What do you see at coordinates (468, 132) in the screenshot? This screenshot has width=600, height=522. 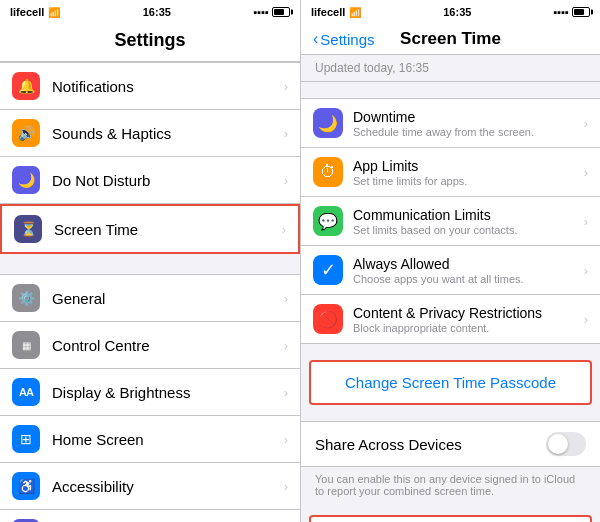 I see `downtime-subtitle: Schedule time away from the screen.` at bounding box center [468, 132].